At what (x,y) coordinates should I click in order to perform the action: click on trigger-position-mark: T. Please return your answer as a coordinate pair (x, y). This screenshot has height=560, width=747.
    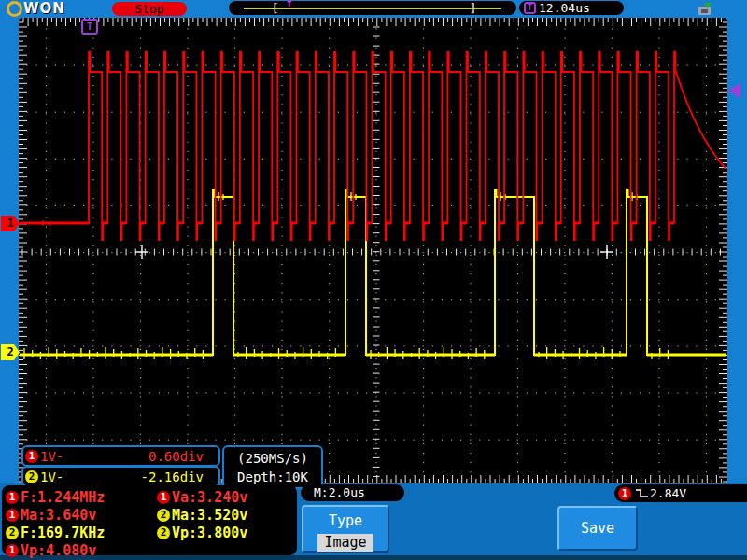
    Looking at the image, I should click on (289, 6).